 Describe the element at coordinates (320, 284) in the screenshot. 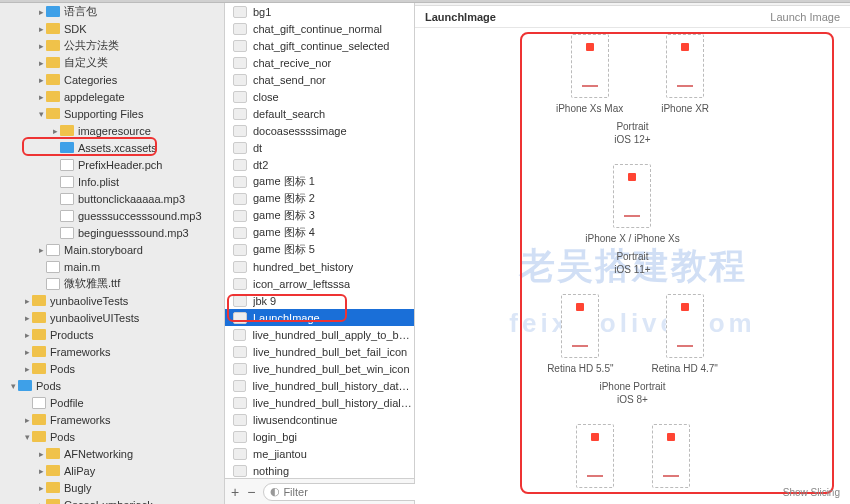

I see `asset-row: icon_arrow_leftsssa` at that location.